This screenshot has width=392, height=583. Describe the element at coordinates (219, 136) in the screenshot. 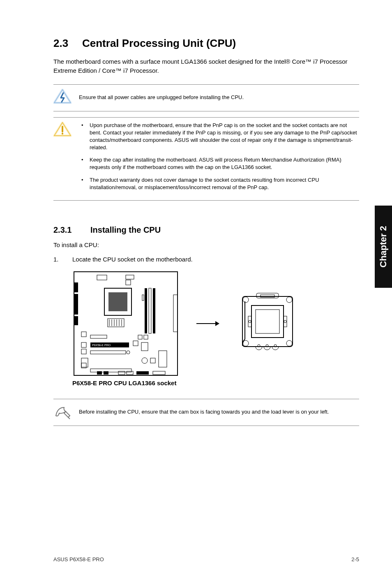

I see `caution-item: Upon purchase of the motherboard, ensure…` at that location.